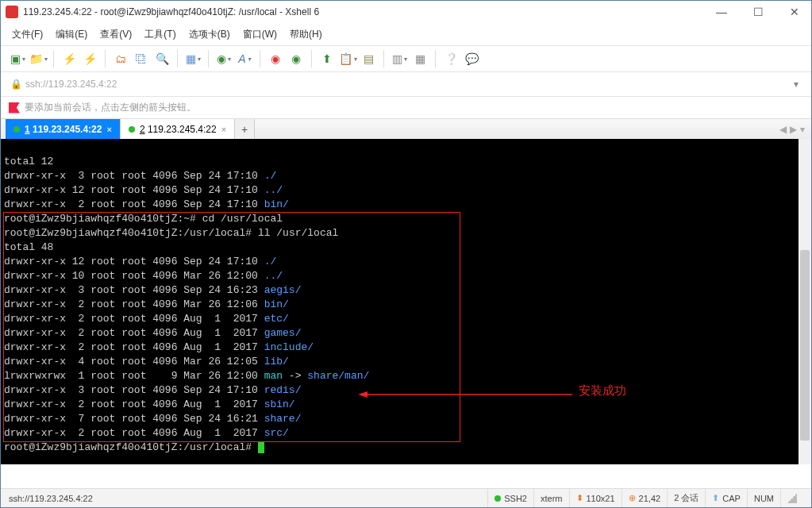 This screenshot has width=812, height=508. Describe the element at coordinates (63, 129) in the screenshot. I see `tab-session-1: 1 119.23.245.4:22 ×` at that location.